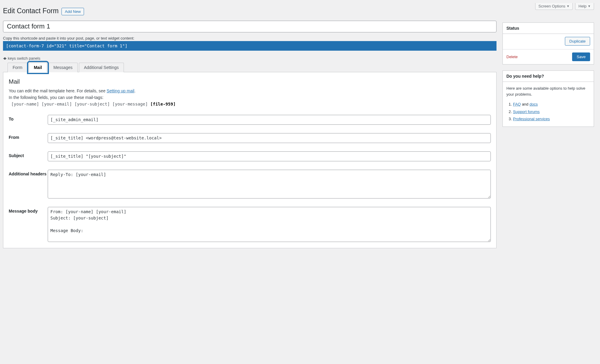 Image resolution: width=600 pixels, height=364 pixels. What do you see at coordinates (63, 67) in the screenshot?
I see `tab-messages: Messages` at bounding box center [63, 67].